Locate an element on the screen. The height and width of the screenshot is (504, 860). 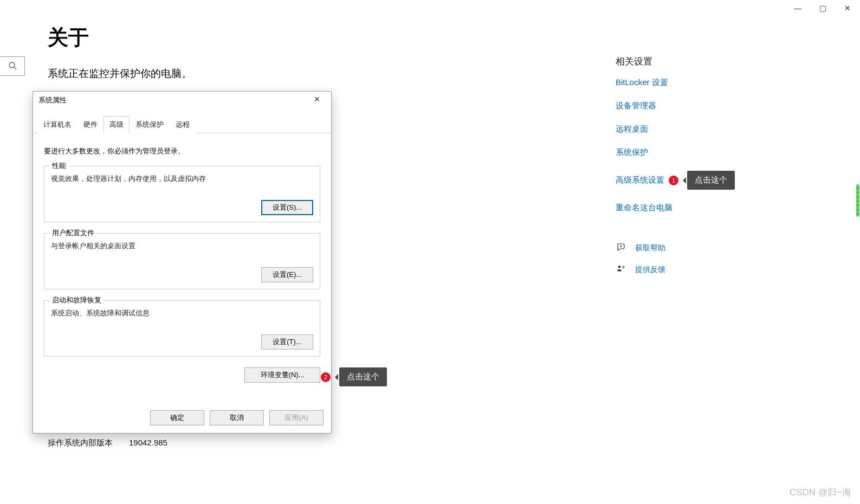
dialog-title-text: 系统属性 is located at coordinates (53, 100).